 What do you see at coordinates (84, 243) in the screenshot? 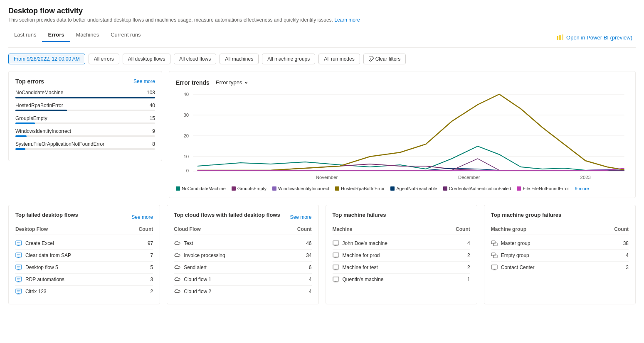
I see `table-row: Create Excel 97` at bounding box center [84, 243].